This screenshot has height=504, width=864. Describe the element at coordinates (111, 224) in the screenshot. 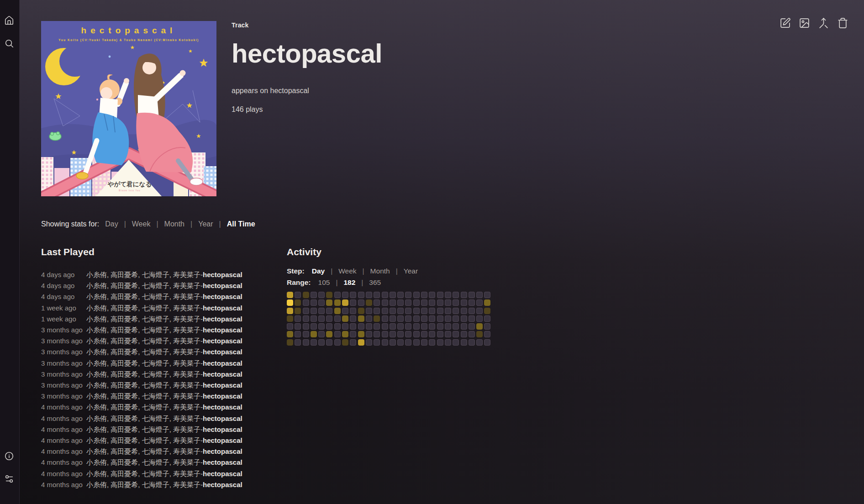

I see `stats-option-day: Day` at that location.